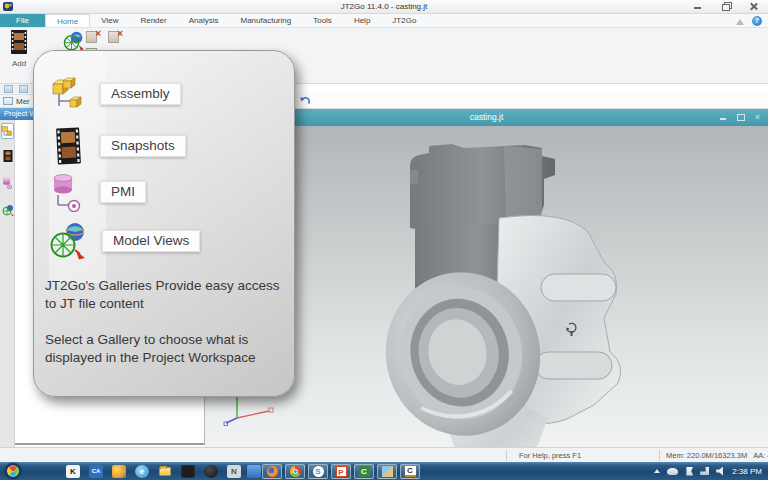  Describe the element at coordinates (740, 22) in the screenshot. I see `ribbon-collapse-icon` at that location.